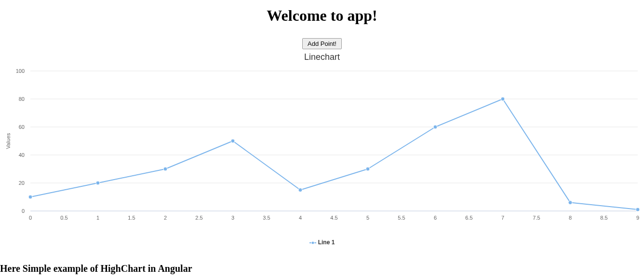 The width and height of the screenshot is (644, 280). Describe the element at coordinates (22, 155) in the screenshot. I see `svg-text: 40` at that location.